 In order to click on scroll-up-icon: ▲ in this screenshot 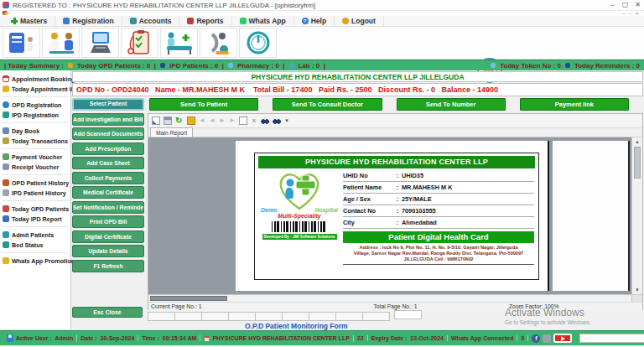, I will do `click(637, 142)`.